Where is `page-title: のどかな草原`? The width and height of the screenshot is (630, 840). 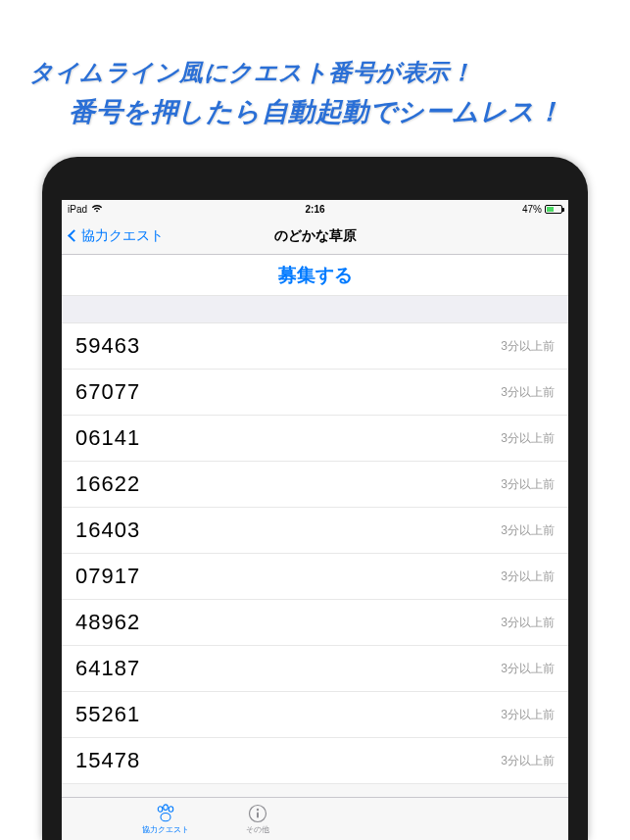 page-title: のどかな草原 is located at coordinates (315, 236).